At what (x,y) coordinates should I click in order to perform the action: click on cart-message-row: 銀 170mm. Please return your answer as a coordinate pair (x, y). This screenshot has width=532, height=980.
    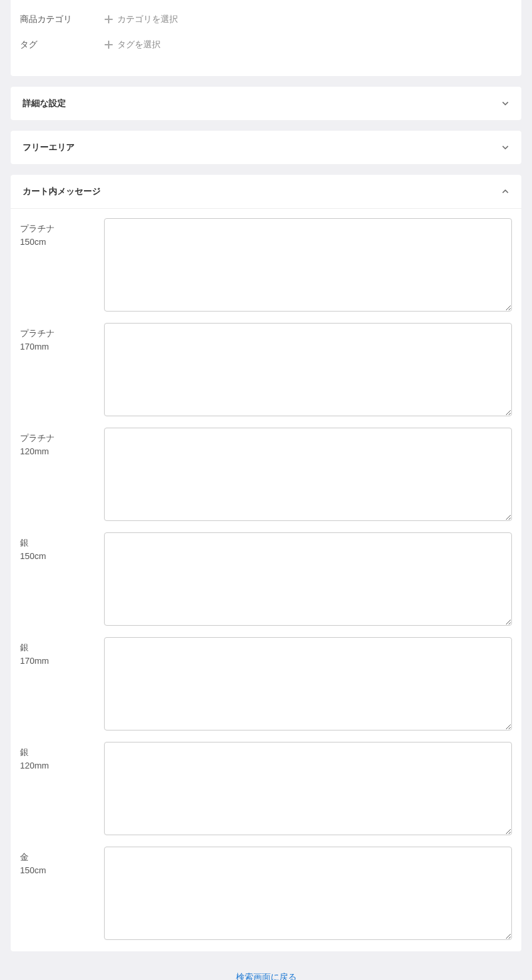
    Looking at the image, I should click on (266, 684).